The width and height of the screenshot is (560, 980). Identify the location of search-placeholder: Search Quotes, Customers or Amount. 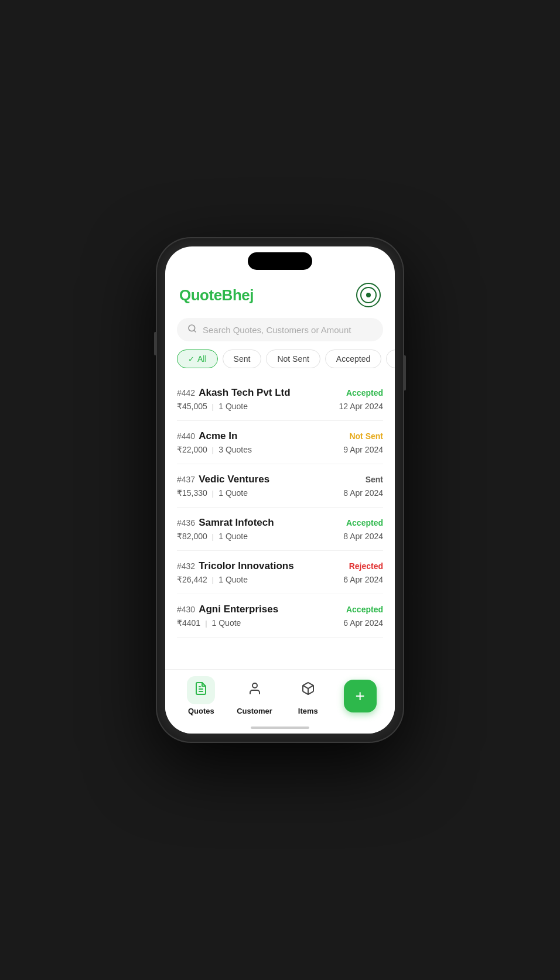
(276, 330).